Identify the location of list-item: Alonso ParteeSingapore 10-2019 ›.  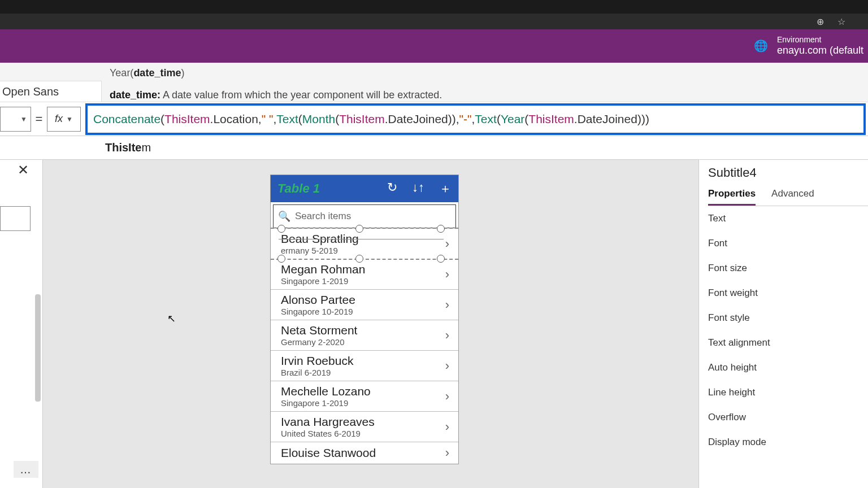
(364, 305).